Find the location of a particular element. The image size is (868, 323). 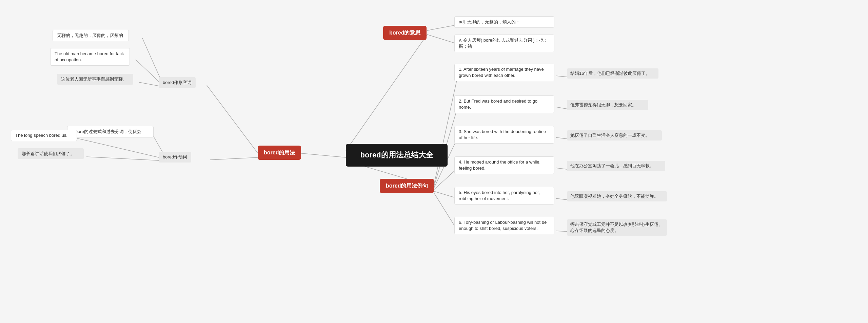

node-adj-example1: The old man became bored for lack of occ… is located at coordinates (90, 57).